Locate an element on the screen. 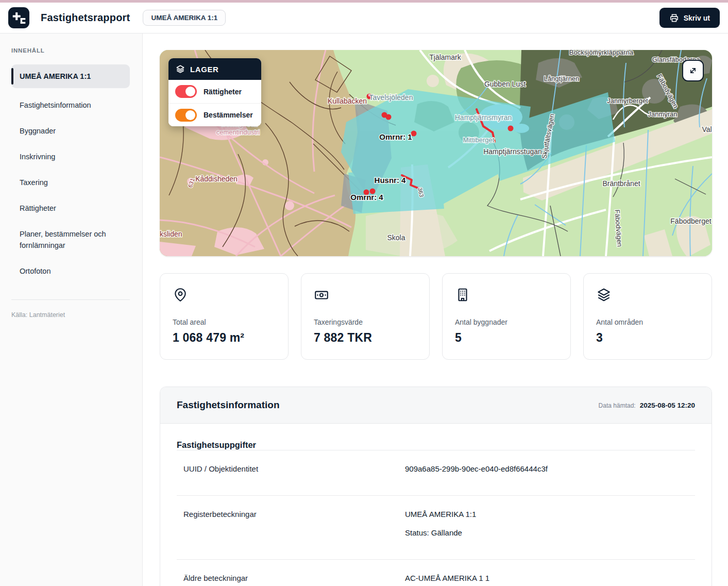 The height and width of the screenshot is (586, 728). building-icon is located at coordinates (463, 295).